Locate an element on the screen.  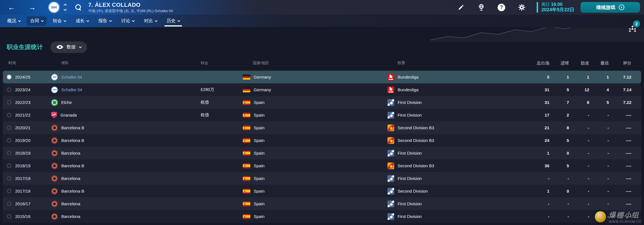
search-icon is located at coordinates (78, 7).